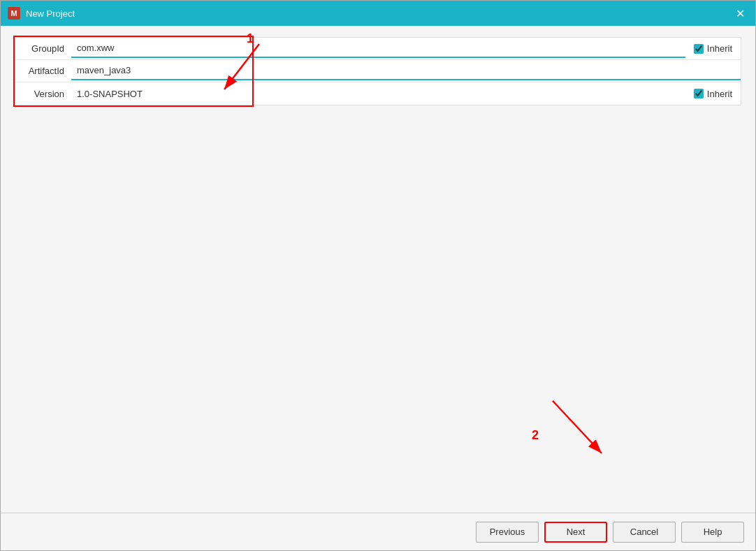 This screenshot has width=756, height=551. I want to click on form-area: GroupId Inherit ArtifactId, so click(378, 71).